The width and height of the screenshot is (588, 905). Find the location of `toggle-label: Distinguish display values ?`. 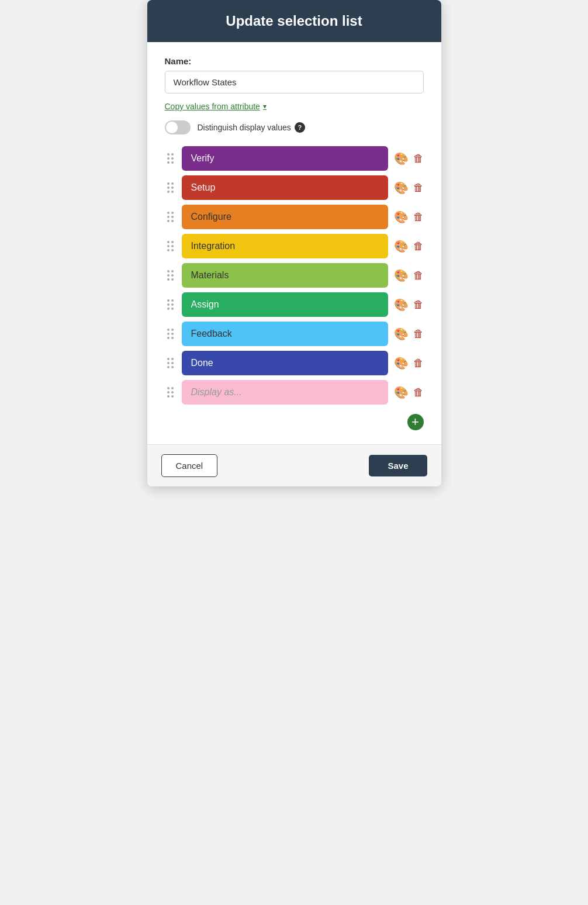

toggle-label: Distinguish display values ? is located at coordinates (251, 127).